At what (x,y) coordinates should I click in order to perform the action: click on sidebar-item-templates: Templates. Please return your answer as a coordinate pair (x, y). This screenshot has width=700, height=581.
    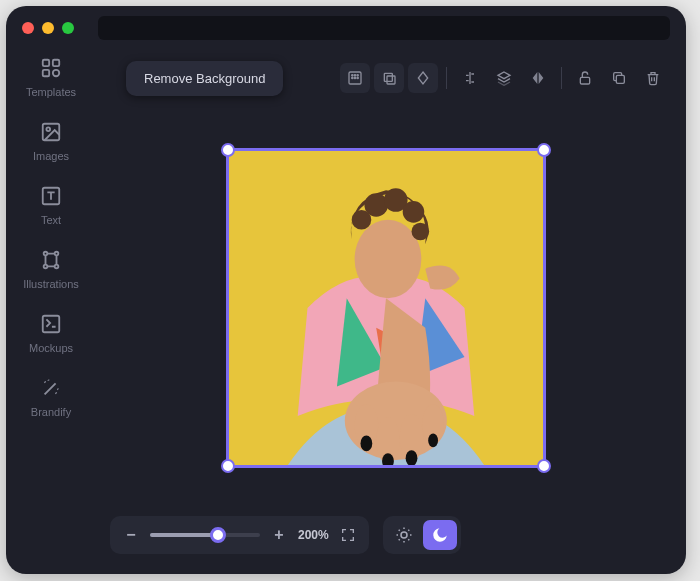
    Looking at the image, I should click on (51, 77).